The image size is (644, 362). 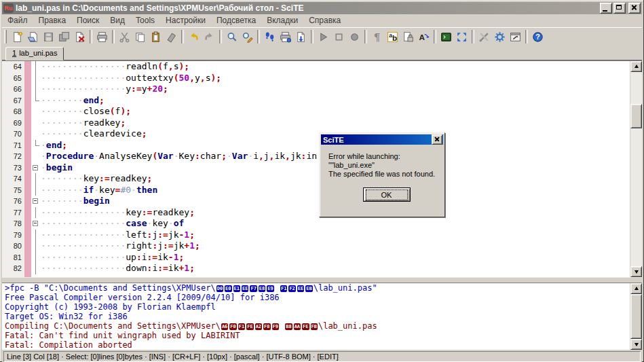 I want to click on code-text: ················right:j:=jk+1;, so click(x=341, y=246).